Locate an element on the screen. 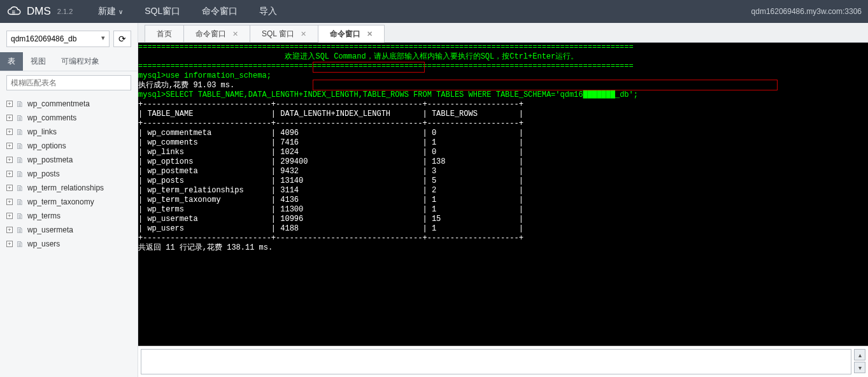  top-menu-item: 新建∨ is located at coordinates (111, 11).